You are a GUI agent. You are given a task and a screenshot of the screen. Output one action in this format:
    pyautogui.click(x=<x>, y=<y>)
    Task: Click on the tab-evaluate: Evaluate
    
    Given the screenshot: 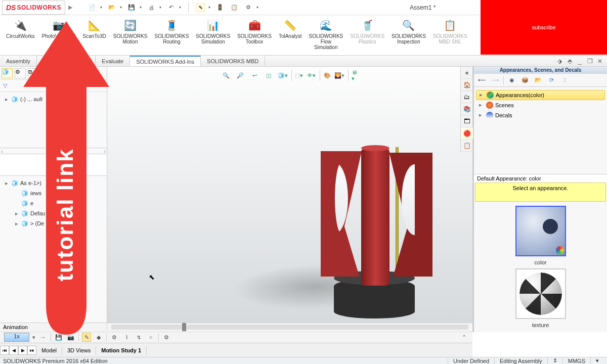 What is the action you would take?
    pyautogui.click(x=113, y=61)
    